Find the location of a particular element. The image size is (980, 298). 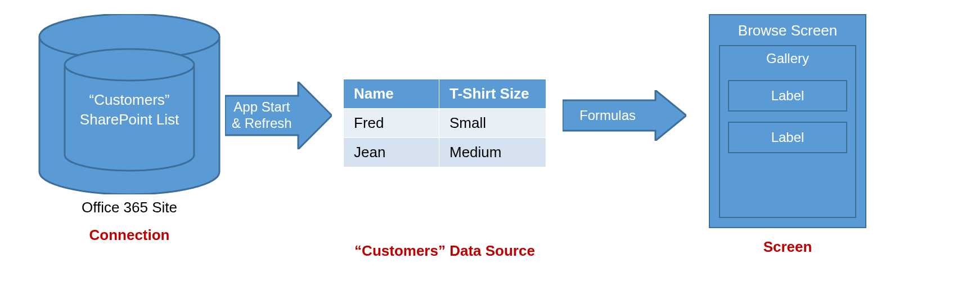

screen-caption: Screen is located at coordinates (788, 247).